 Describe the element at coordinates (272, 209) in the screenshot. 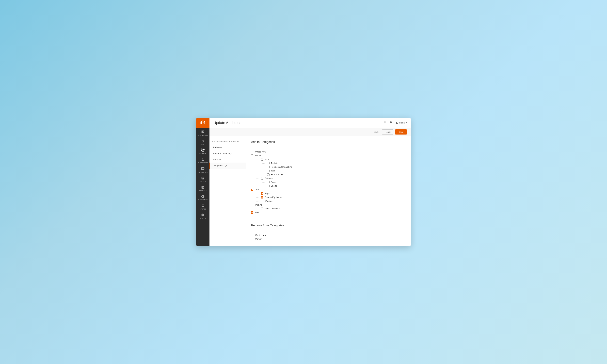

I see `video-download-label: Video Download` at that location.